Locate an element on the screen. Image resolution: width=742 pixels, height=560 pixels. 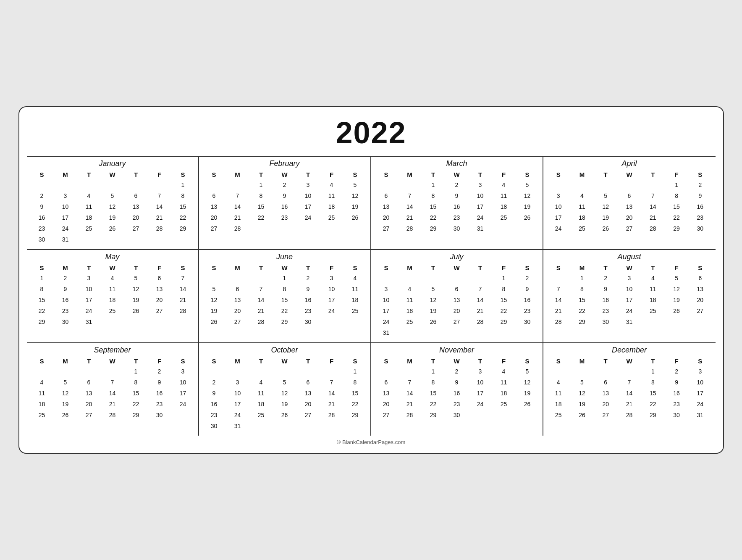
day-cell: 4 is located at coordinates (355, 278).